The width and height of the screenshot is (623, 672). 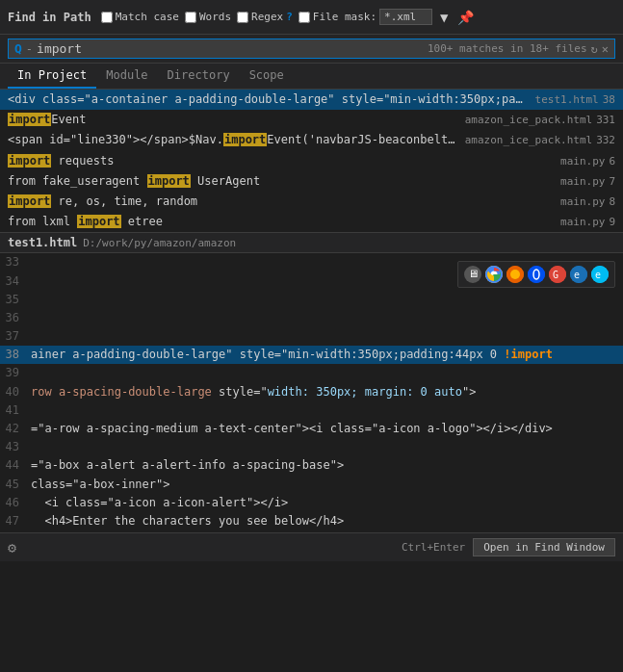 What do you see at coordinates (579, 274) in the screenshot?
I see `ie-icon: e` at bounding box center [579, 274].